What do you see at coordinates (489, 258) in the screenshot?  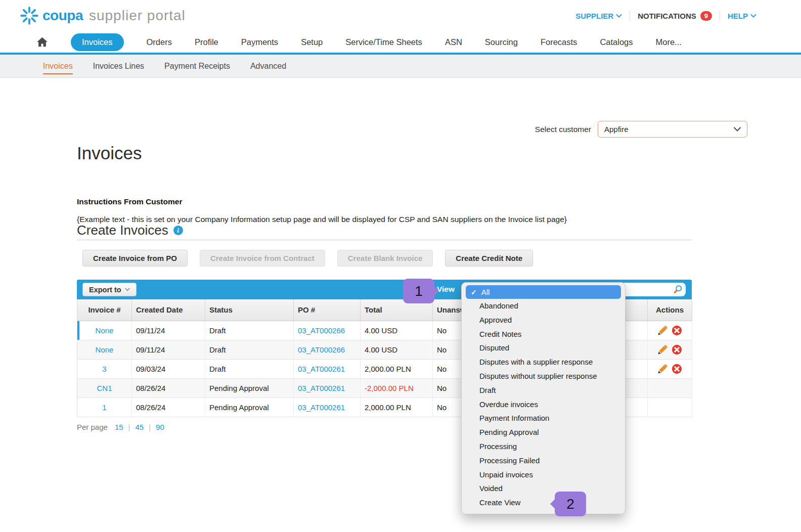 I see `create-credit-note-button: Create Credit Note` at bounding box center [489, 258].